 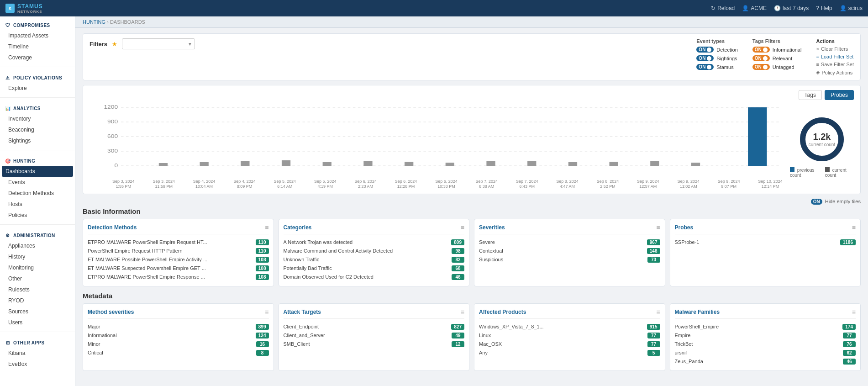 I want to click on tile-method-severities-menu: ≡, so click(x=267, y=312).